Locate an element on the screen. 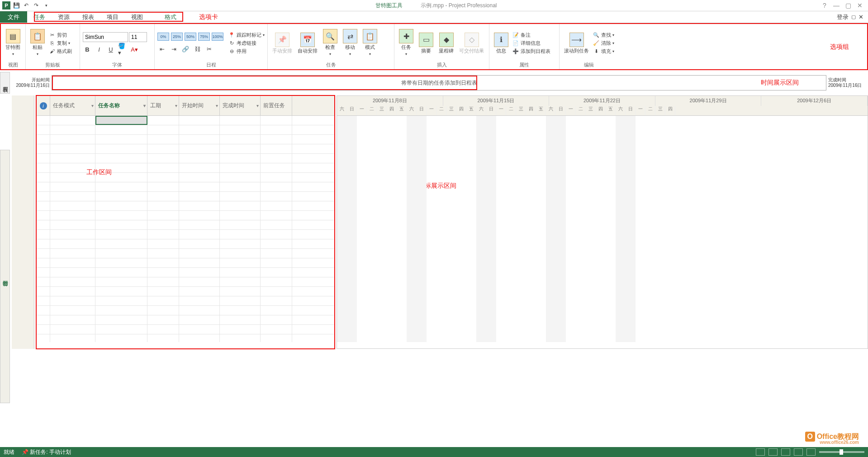  group-editing: ⟶滚动到任务 🔍查找▾ 🧹清除▾ ⬇填充▾ 编辑 is located at coordinates (589, 47).